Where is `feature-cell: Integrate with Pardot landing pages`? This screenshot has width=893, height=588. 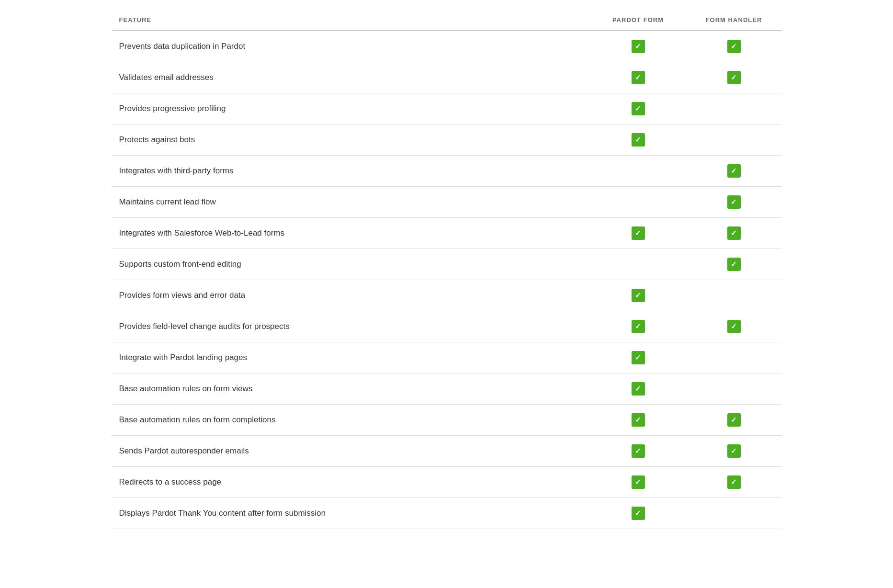
feature-cell: Integrate with Pardot landing pages is located at coordinates (351, 358).